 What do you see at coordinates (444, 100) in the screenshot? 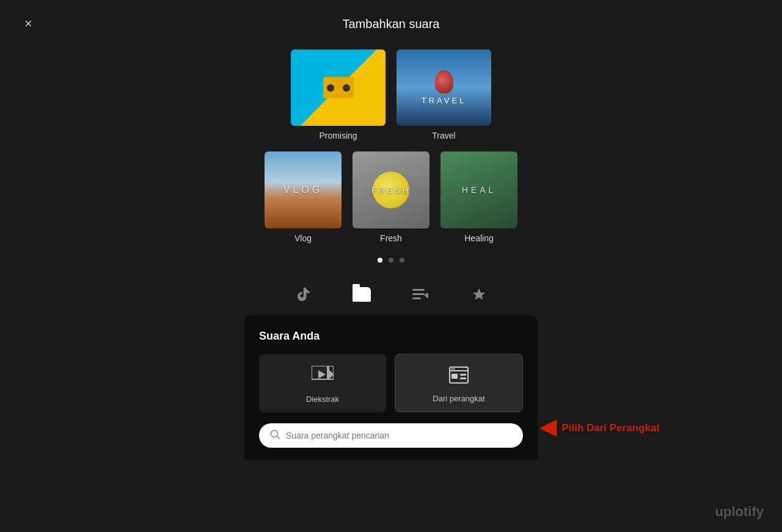
I see `travel-text: TRAVEL` at bounding box center [444, 100].